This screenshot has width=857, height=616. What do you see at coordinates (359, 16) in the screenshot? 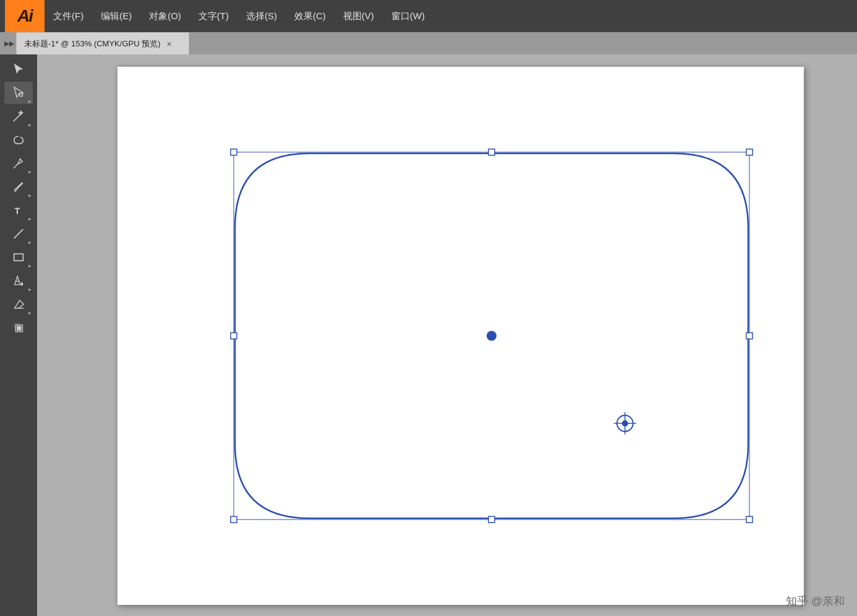
I see `menu-item-view: 视图(V)` at bounding box center [359, 16].